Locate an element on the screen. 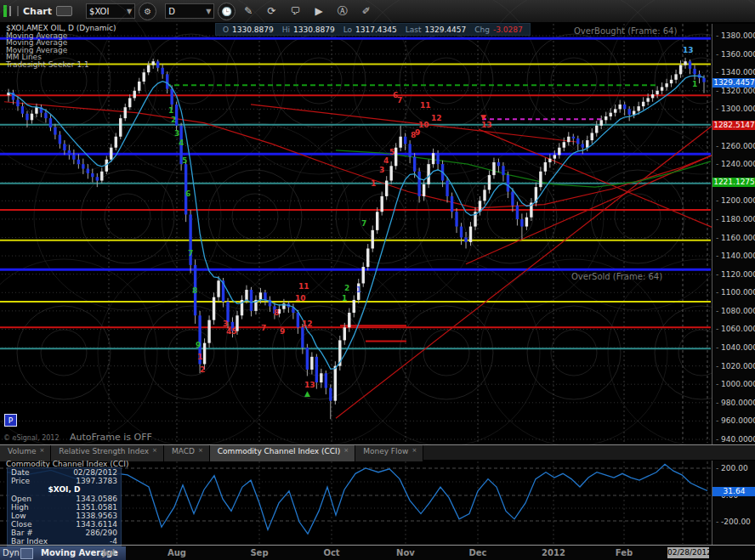 The height and width of the screenshot is (560, 755). x-axis-month-label: Feb is located at coordinates (624, 552).